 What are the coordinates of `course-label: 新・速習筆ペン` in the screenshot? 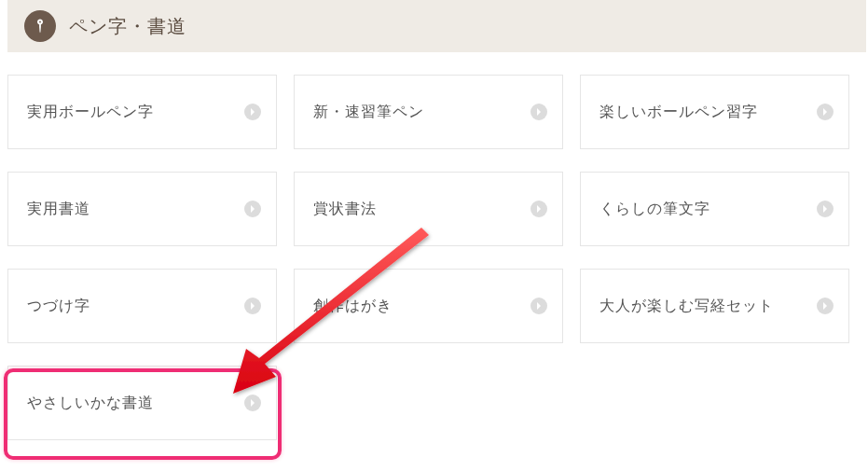 It's located at (369, 112).